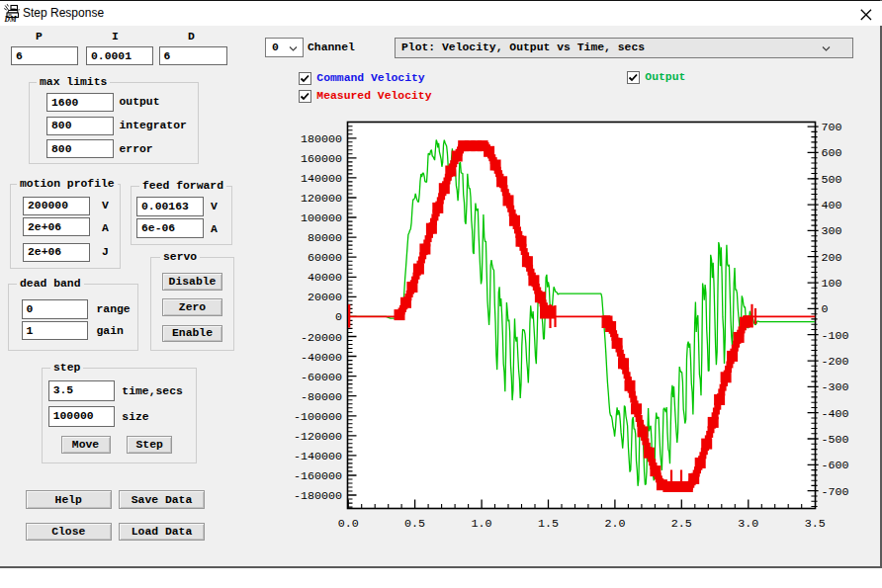 Image resolution: width=882 pixels, height=588 pixels. What do you see at coordinates (318, 476) in the screenshot?
I see `svg-text: -160000` at bounding box center [318, 476].